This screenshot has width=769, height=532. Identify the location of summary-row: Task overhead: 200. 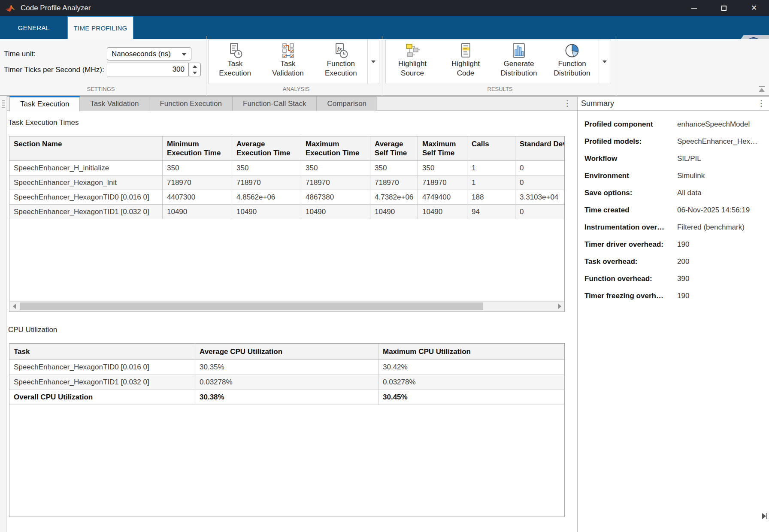
(677, 262).